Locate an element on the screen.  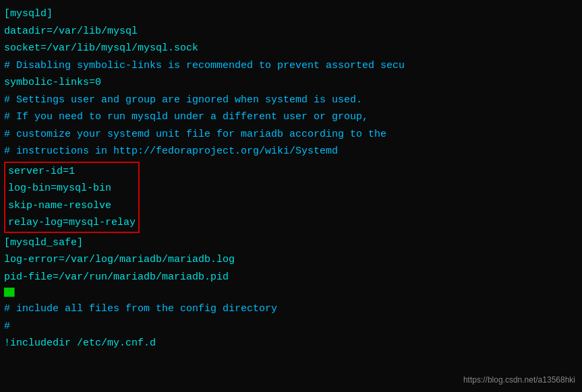
line-comment-include: # include all files from the config dire… is located at coordinates (291, 309).